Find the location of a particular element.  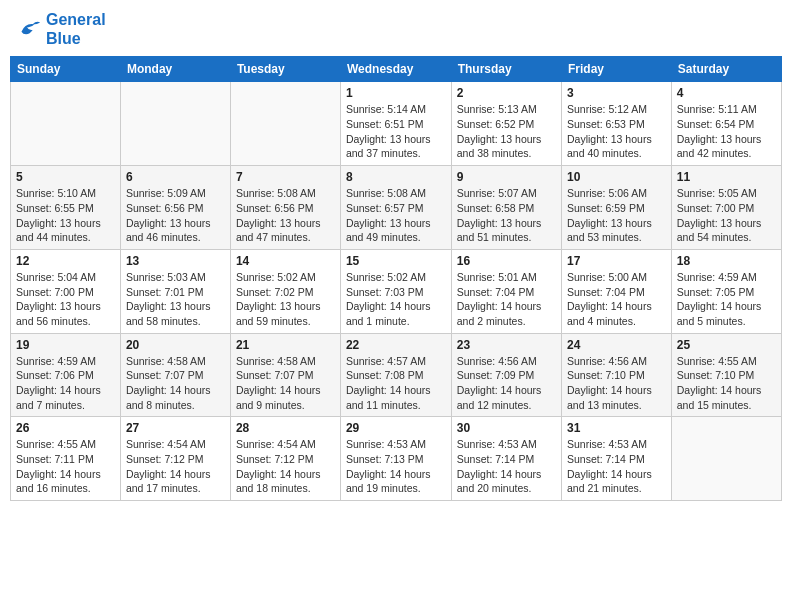

day-info: Sunrise: 5:04 AM Sunset: 7:00 PM Dayligh… is located at coordinates (66, 300).